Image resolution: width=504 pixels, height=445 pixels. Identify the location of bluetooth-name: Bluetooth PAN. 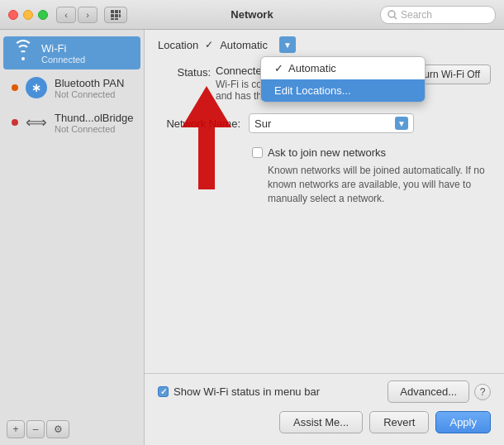
(93, 83).